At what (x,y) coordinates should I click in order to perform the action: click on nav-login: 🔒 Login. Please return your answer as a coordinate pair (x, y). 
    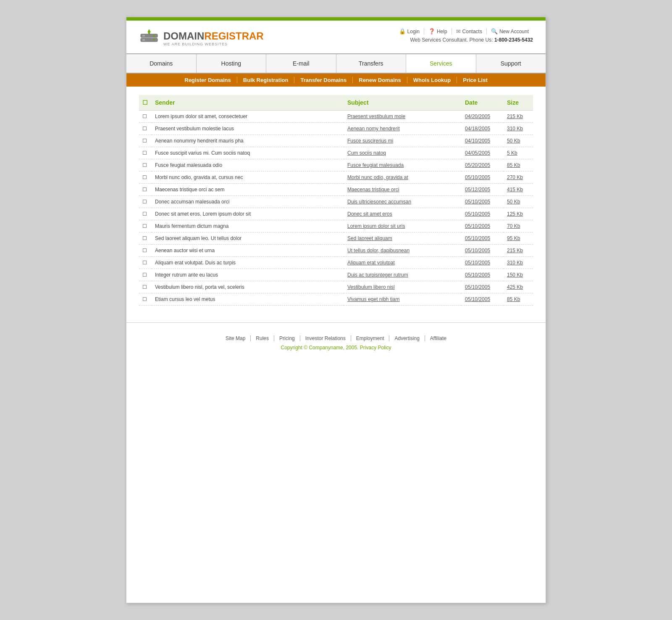
    Looking at the image, I should click on (410, 31).